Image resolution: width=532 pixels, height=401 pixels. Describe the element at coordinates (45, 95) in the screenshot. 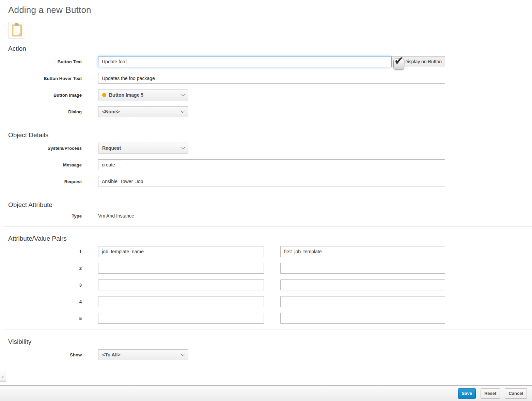

I see `button-image-label: Button Image` at that location.